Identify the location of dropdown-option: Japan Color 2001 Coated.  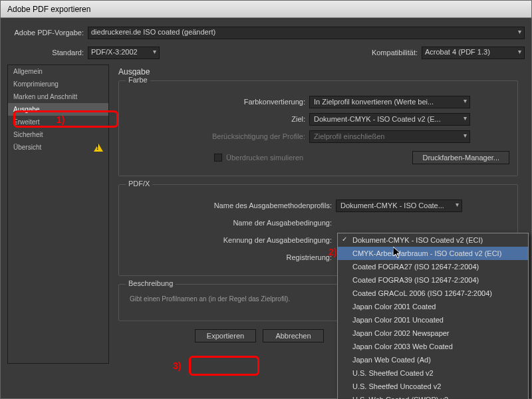
(433, 307).